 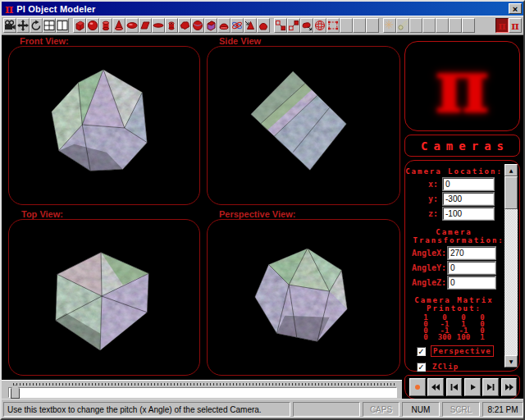 I want to click on play-button, so click(x=472, y=387).